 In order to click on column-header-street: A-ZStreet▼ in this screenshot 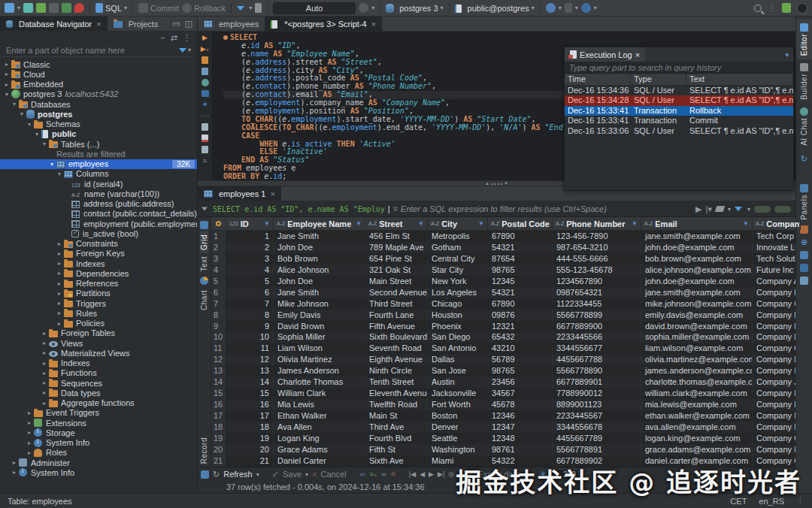, I will do `click(397, 224)`.